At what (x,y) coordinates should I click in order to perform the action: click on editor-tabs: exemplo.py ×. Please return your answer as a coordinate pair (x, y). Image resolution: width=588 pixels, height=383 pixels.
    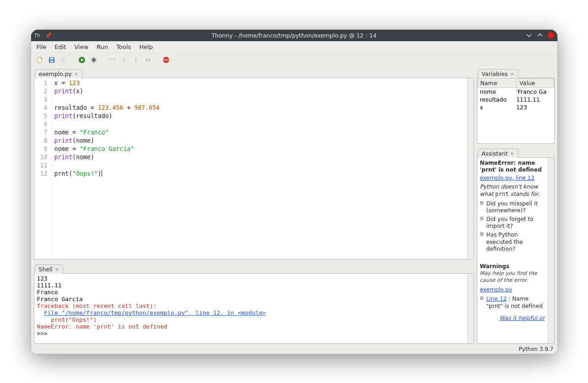
    Looking at the image, I should click on (254, 72).